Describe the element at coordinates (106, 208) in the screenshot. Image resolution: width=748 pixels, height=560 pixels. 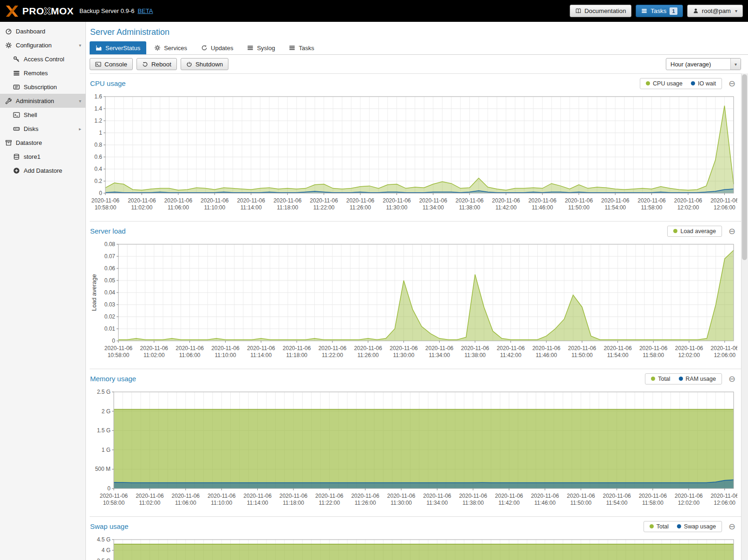
I see `svg-text: 10:58:00` at that location.